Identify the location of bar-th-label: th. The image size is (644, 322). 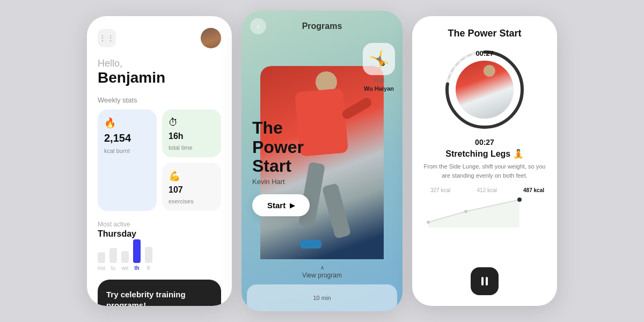
(136, 268).